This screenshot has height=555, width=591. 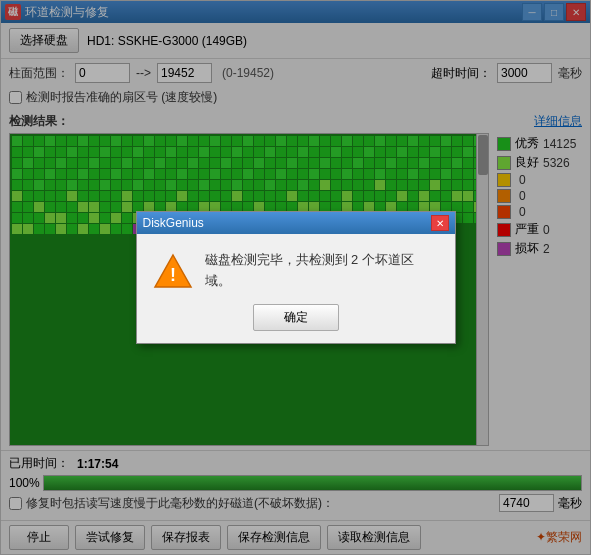 What do you see at coordinates (296, 278) in the screenshot?
I see `dialog: DiskGenius ✕ ! 磁盘检测完毕，共检测到 2 个坏道区域。 确定` at bounding box center [296, 278].